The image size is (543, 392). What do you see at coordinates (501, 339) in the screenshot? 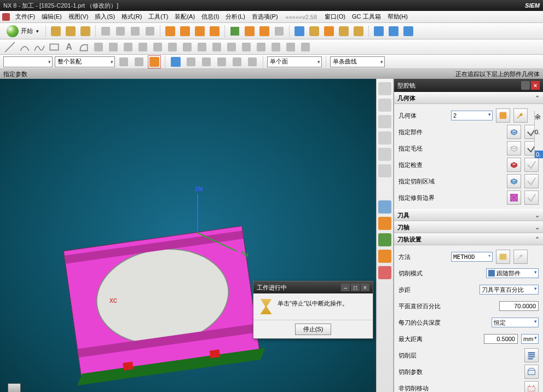
I see `maxd-field` at bounding box center [501, 339].